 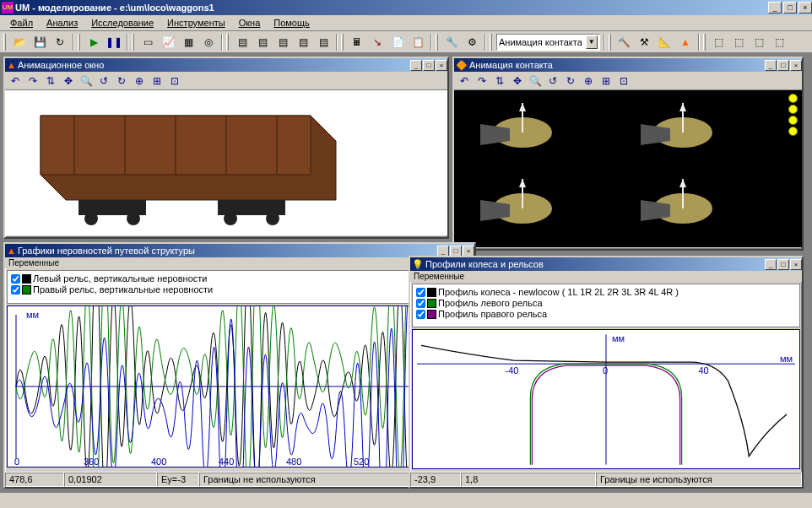 I want to click on calc-icon: 🖩, so click(x=357, y=42).